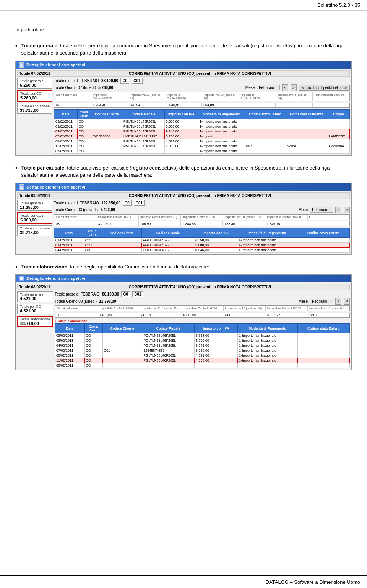  What do you see at coordinates (137, 81) in the screenshot?
I see `w1-co1-badge: C01` at bounding box center [137, 81].